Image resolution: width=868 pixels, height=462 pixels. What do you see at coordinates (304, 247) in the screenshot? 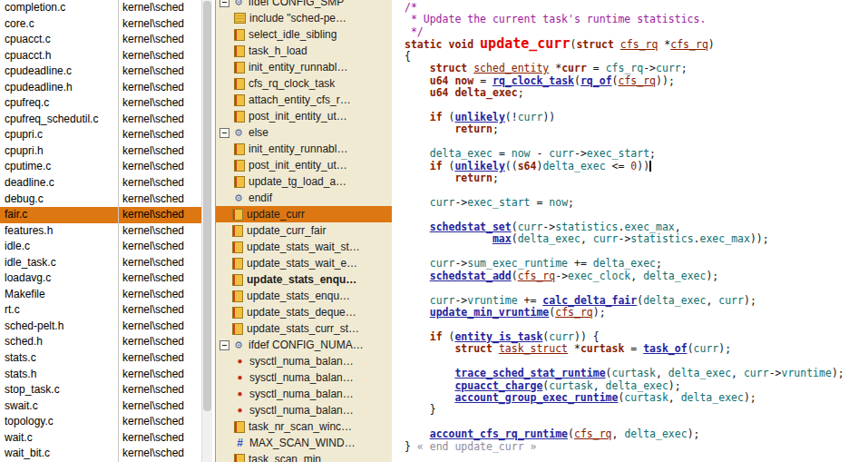
I see `symbol-row: update_stats_wait_st…` at bounding box center [304, 247].